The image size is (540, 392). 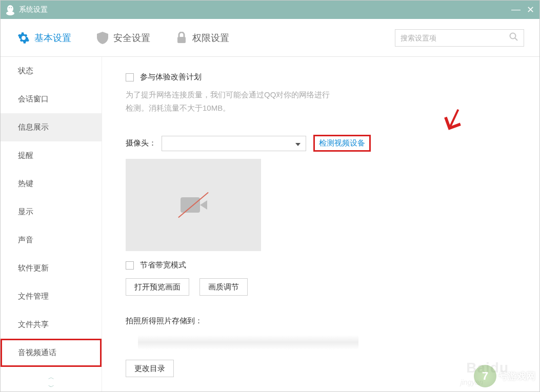 I want to click on camera-dropdown, so click(x=234, y=143).